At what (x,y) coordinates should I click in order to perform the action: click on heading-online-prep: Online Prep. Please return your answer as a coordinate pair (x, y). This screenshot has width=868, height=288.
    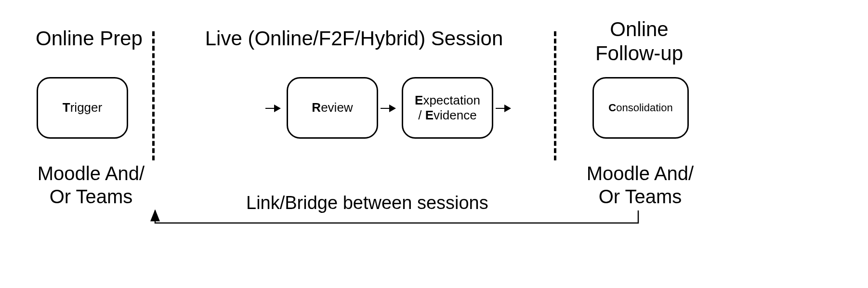
    Looking at the image, I should click on (89, 39).